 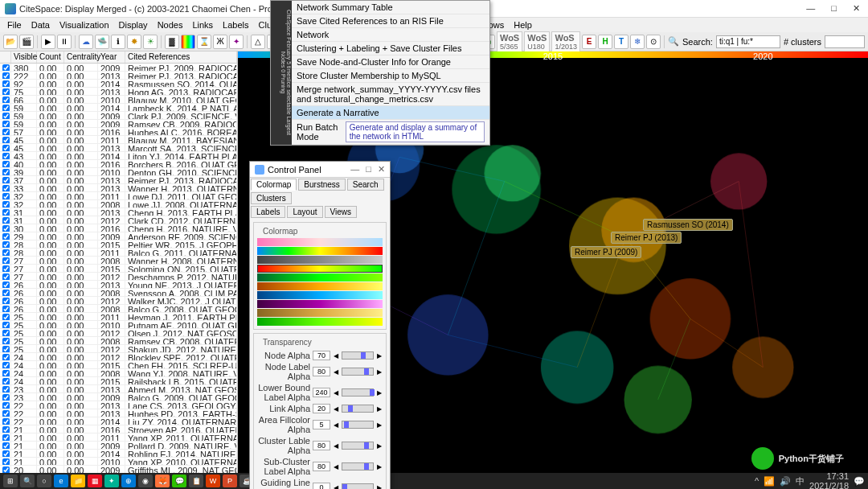 I want to click on menu-links: Links, so click(x=203, y=25).